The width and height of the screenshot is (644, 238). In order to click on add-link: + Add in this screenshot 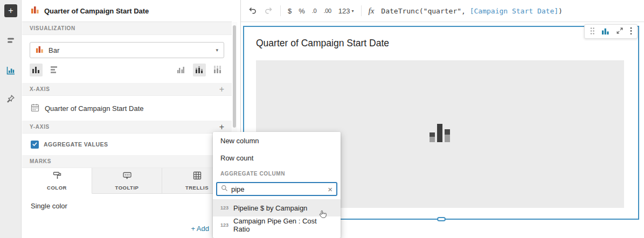, I will do `click(200, 228)`.